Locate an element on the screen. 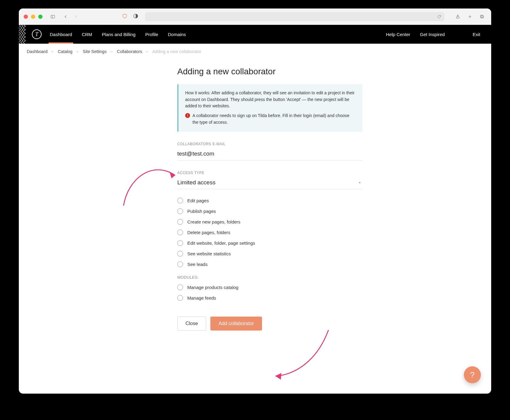  permission-label: See leads is located at coordinates (197, 264).